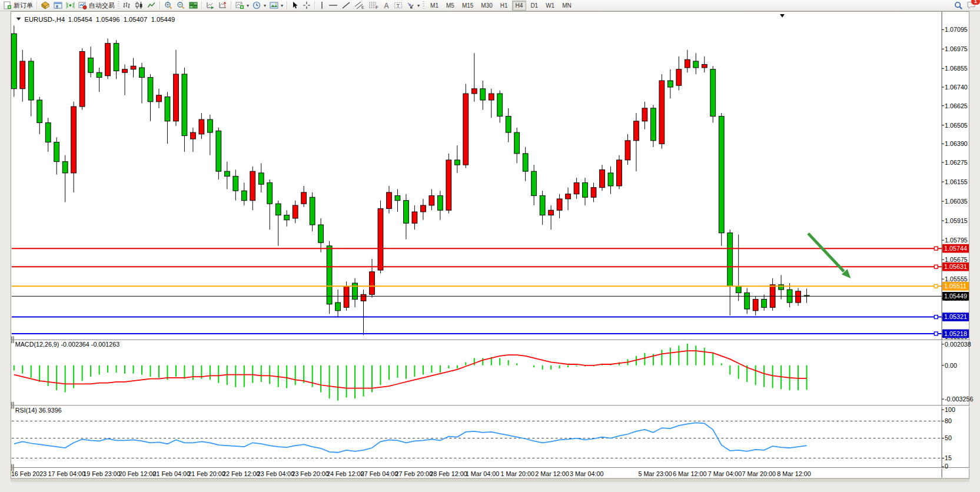  I want to click on new-order-button: 新订单, so click(18, 5).